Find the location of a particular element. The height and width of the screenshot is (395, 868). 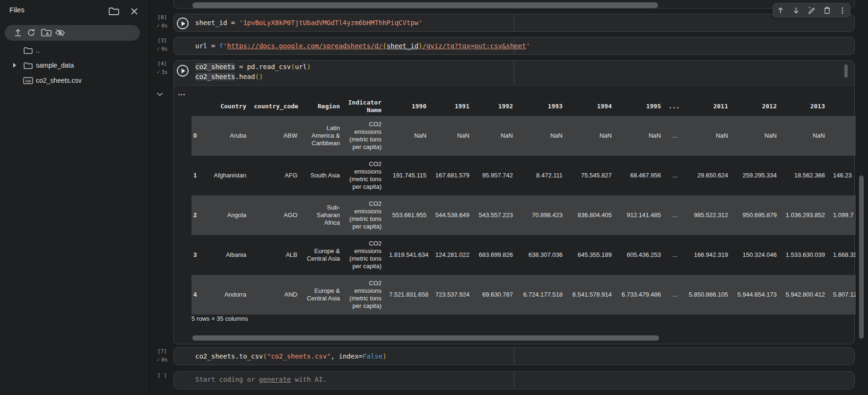

dataframe-cell: 167.681.579 is located at coordinates (452, 176).